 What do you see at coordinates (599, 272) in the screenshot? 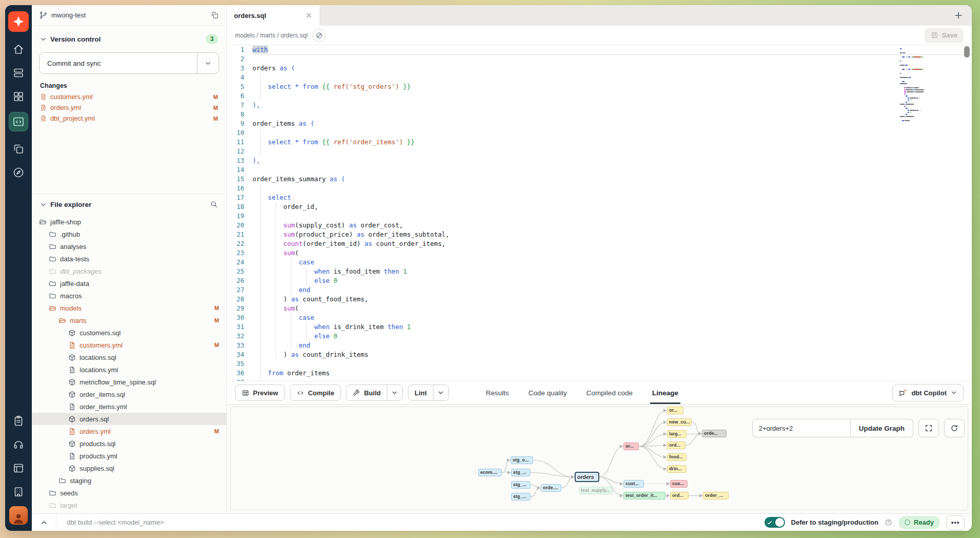
I see `code-line: 25 when is_food_item then 1` at bounding box center [599, 272].